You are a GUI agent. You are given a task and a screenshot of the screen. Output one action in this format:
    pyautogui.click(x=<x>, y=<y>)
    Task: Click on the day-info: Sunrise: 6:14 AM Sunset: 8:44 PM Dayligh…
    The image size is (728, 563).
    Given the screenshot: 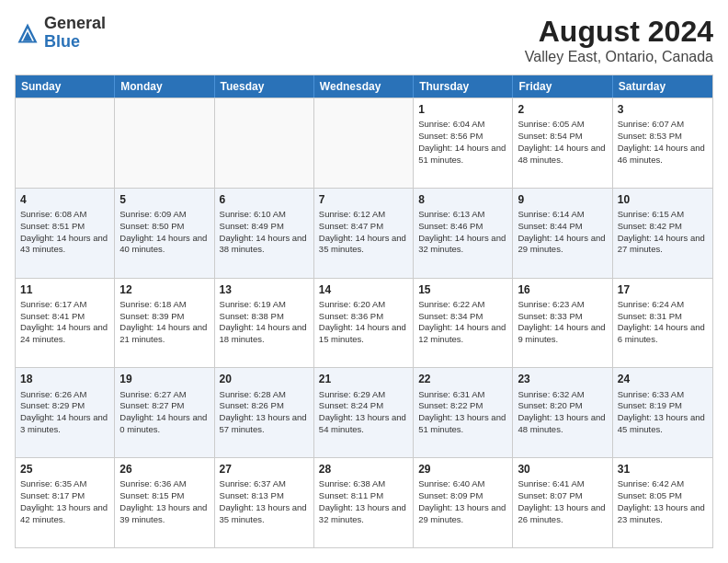 What is the action you would take?
    pyautogui.click(x=563, y=232)
    